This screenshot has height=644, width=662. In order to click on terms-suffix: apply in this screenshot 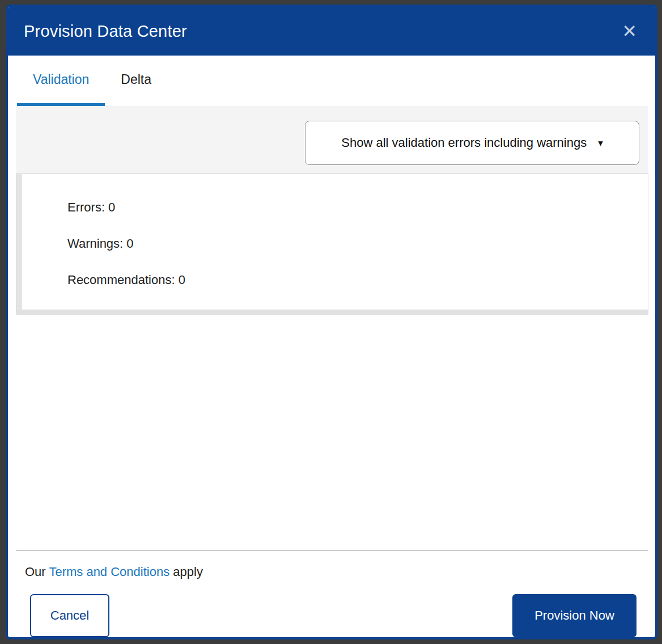, I will do `click(186, 571)`.